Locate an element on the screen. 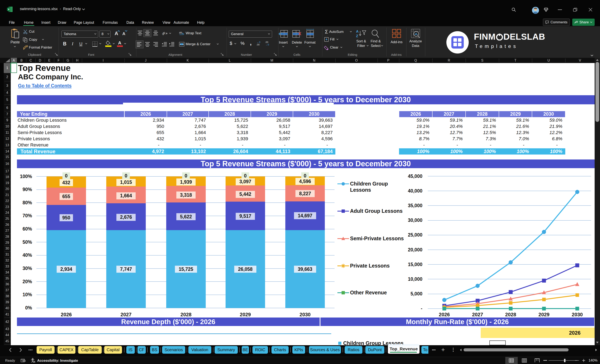 The height and width of the screenshot is (364, 600). svg-text: →0 is located at coordinates (267, 45).